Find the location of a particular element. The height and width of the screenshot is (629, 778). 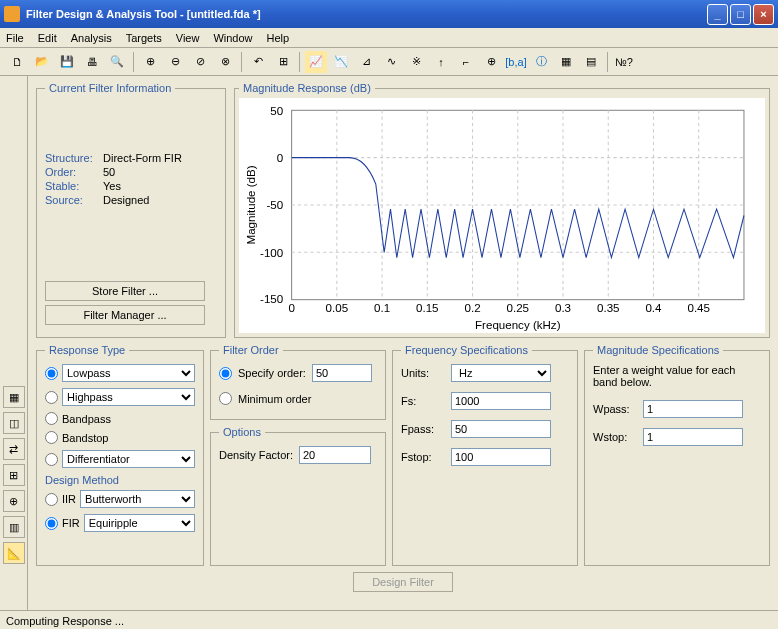

svg-text: 0.15 is located at coordinates (428, 308).